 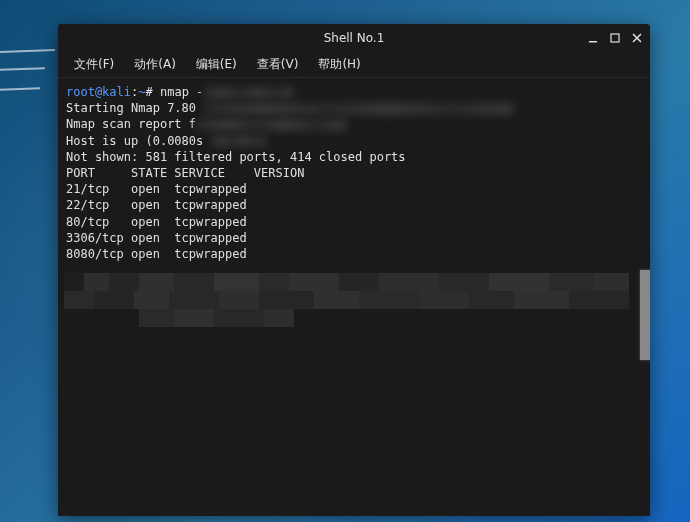 What do you see at coordinates (339, 64) in the screenshot?
I see `menu-help: 帮助(H)` at bounding box center [339, 64].